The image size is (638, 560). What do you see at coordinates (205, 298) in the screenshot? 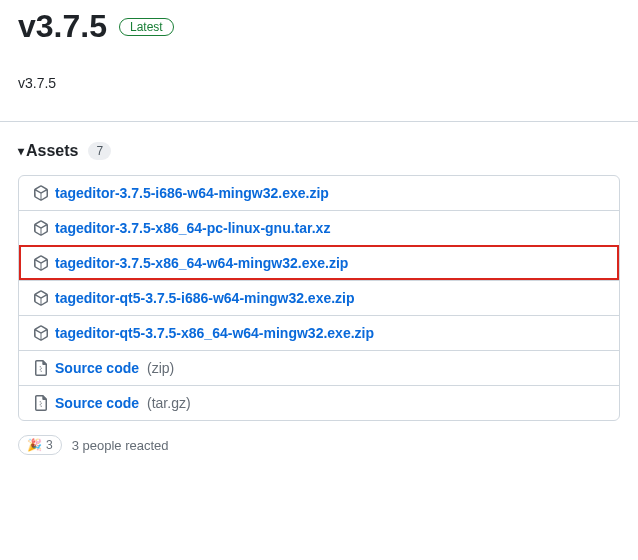
I see `asset-link: tageditor-qt5-3.7.5-i686-w64-mingw32.exe…` at bounding box center [205, 298].